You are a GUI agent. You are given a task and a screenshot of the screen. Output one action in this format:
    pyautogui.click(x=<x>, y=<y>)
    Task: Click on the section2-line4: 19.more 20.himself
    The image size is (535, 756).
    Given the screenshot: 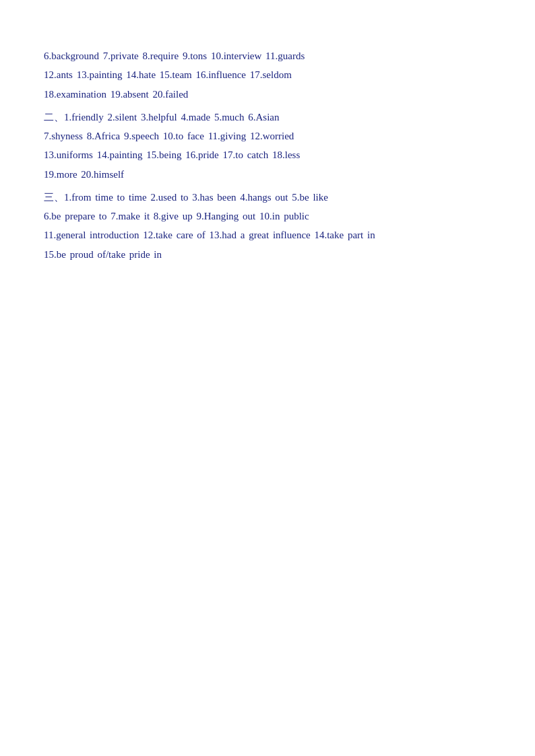 What is the action you would take?
    pyautogui.click(x=268, y=174)
    